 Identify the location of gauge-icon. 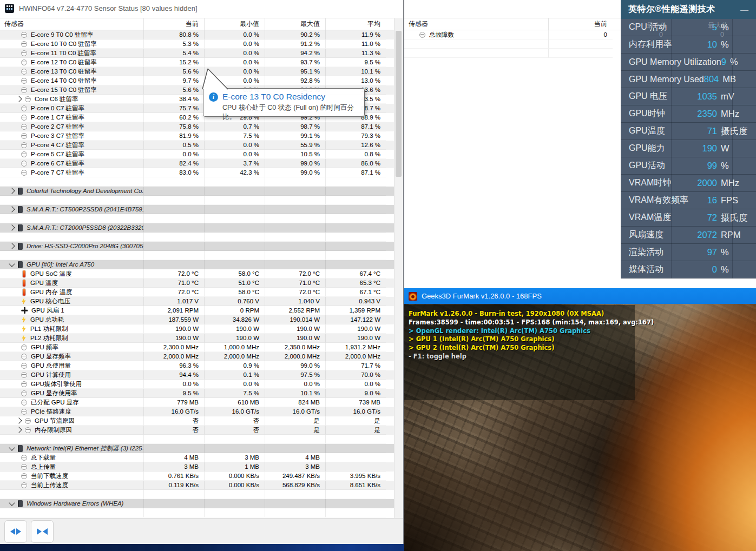
(28, 421).